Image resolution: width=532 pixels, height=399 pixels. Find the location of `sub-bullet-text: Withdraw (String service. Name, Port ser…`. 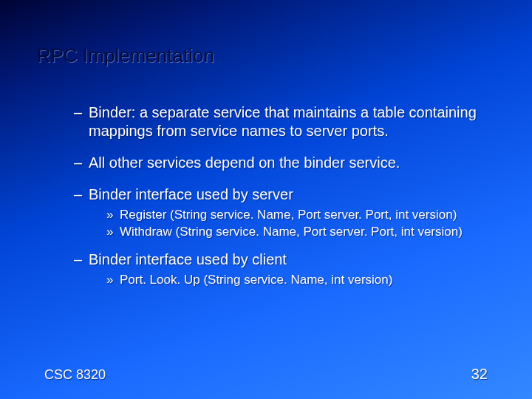

sub-bullet-text: Withdraw (String service. Name, Port ser… is located at coordinates (291, 232).